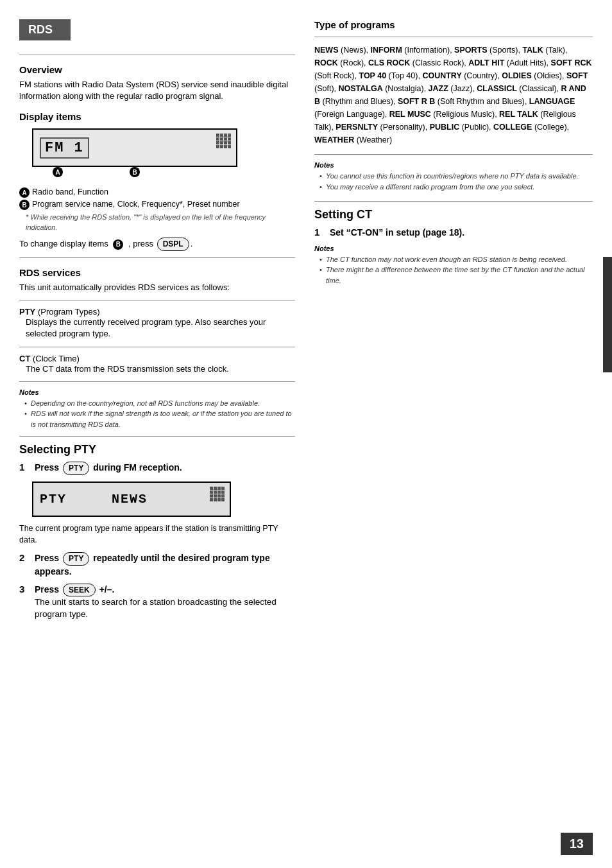 The height and width of the screenshot is (868, 612). What do you see at coordinates (155, 608) in the screenshot?
I see `step-3-note: The unit starts to search for a station …` at bounding box center [155, 608].